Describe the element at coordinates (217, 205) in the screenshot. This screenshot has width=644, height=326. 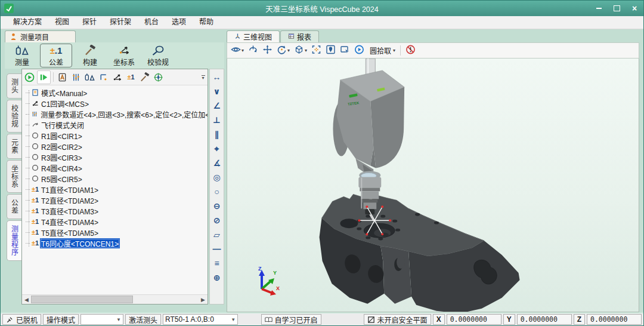
I see `runout-icon: ⊖` at that location.